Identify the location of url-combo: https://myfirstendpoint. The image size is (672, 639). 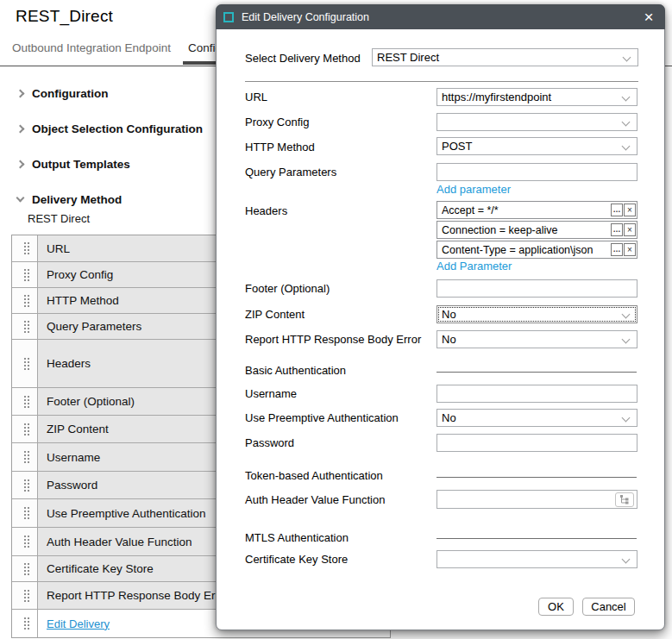
(537, 97).